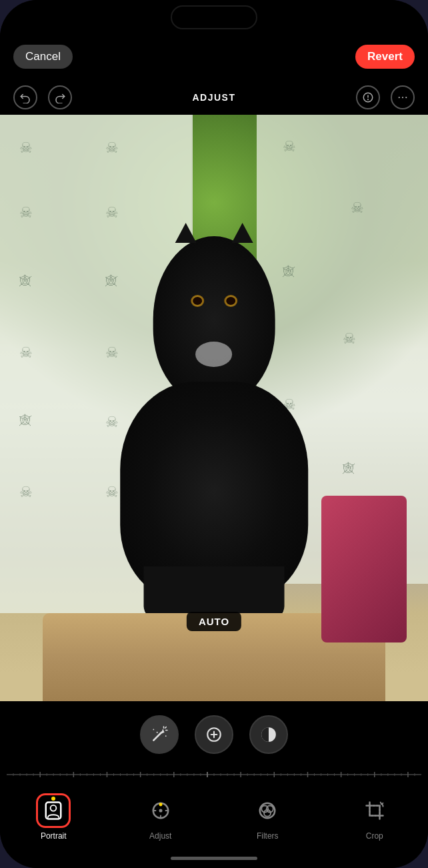  What do you see at coordinates (214, 775) in the screenshot?
I see `slider-row` at bounding box center [214, 775].